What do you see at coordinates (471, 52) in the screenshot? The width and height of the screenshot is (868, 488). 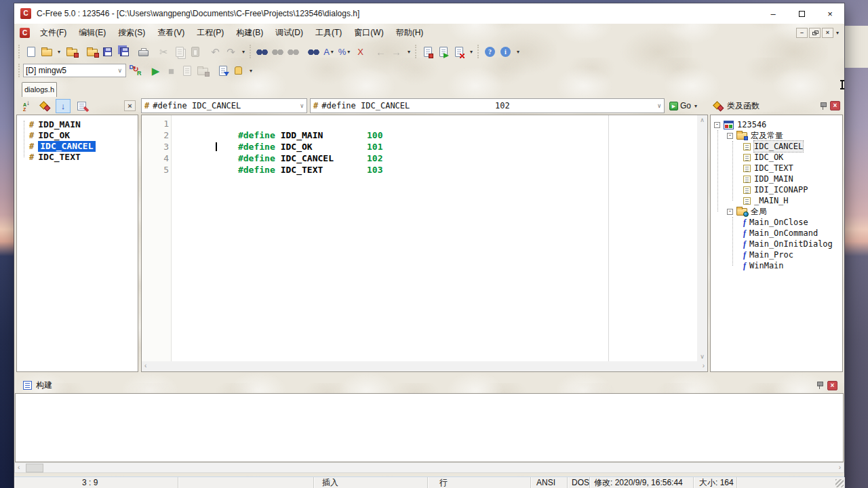 I see `breakpoint-dropdown: ▾` at bounding box center [471, 52].